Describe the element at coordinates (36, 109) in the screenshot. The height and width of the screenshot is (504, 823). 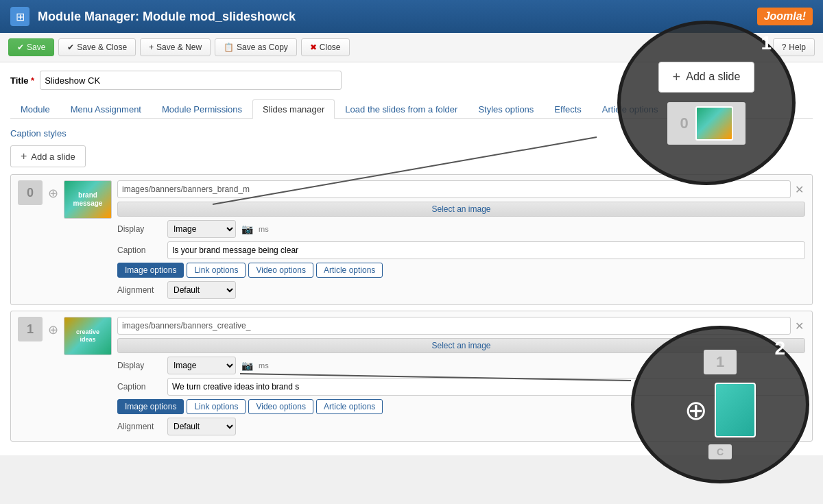
I see `tab-module: Module` at that location.